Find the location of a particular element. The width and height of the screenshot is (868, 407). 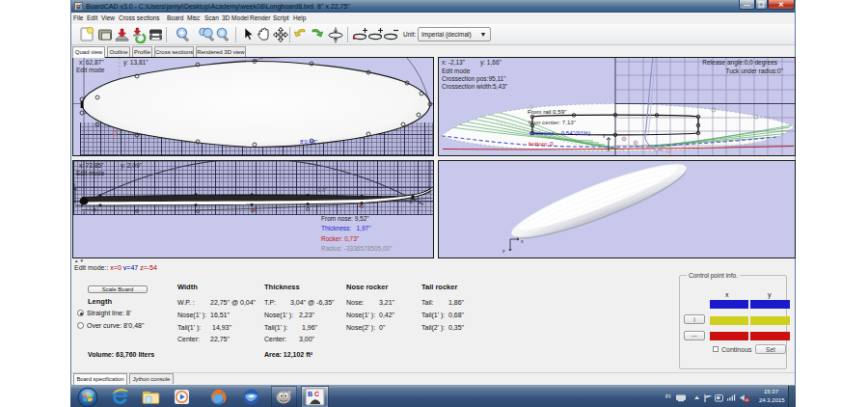

svg-text: from center: 7,13" is located at coordinates (552, 122).